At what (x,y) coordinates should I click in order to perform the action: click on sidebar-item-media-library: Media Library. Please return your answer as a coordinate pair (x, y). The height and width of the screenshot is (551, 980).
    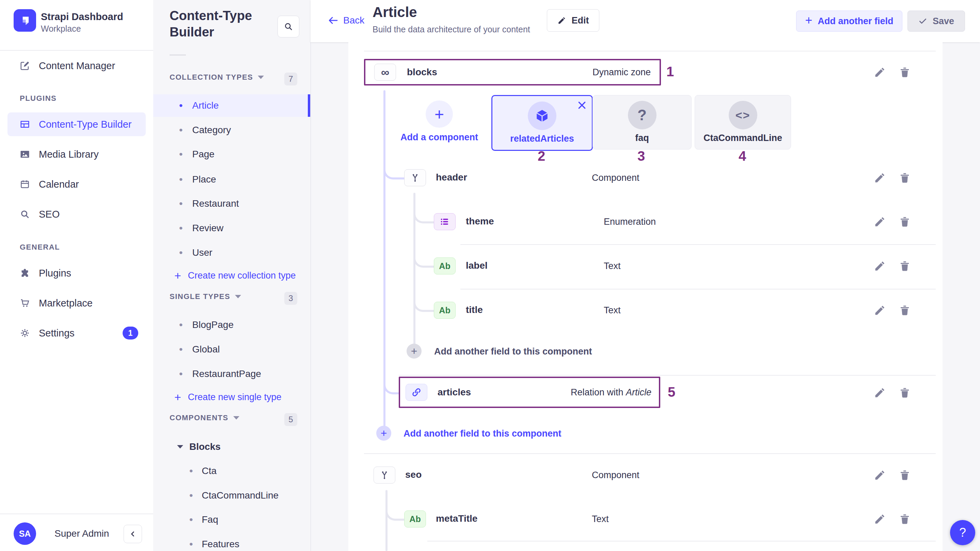
    Looking at the image, I should click on (77, 154).